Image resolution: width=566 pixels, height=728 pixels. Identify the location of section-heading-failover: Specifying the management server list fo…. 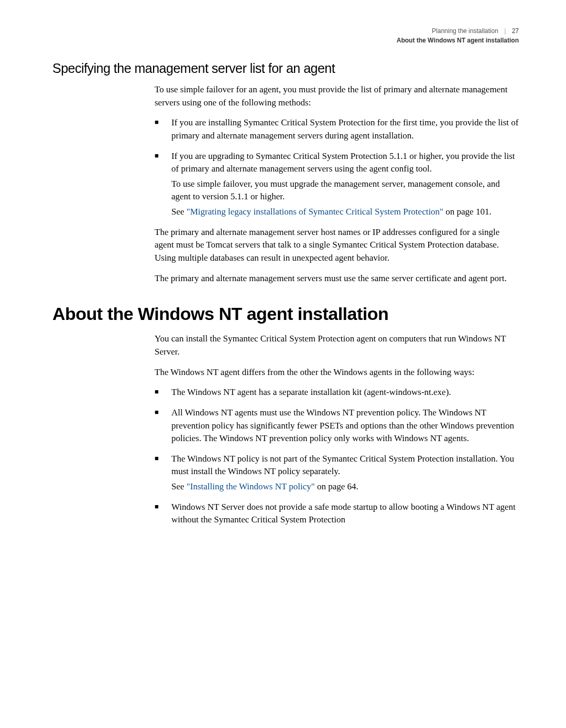
(286, 68).